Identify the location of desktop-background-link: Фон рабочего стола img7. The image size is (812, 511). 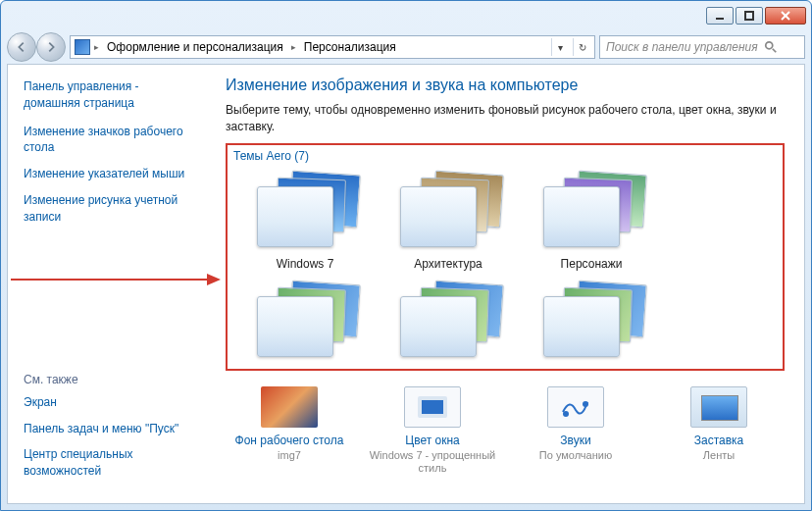
(289, 431).